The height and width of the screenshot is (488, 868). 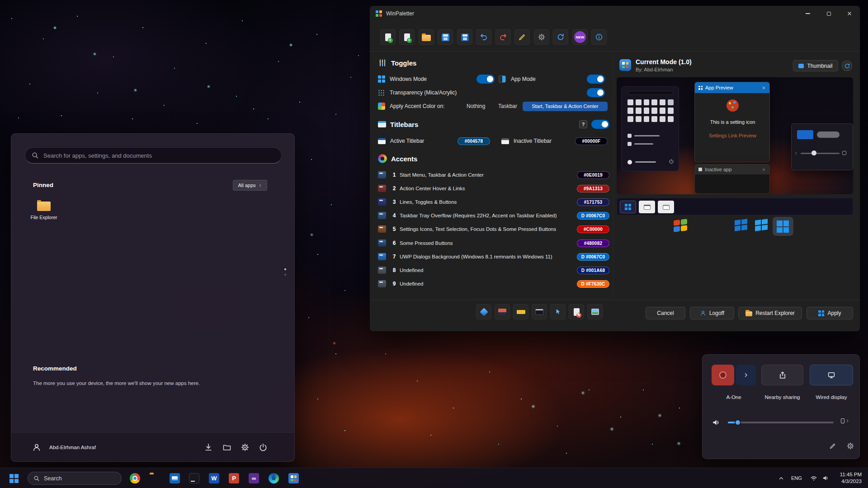 What do you see at coordinates (732, 136) in the screenshot?
I see `settings-link-preview: Settings Link Preview` at bounding box center [732, 136].